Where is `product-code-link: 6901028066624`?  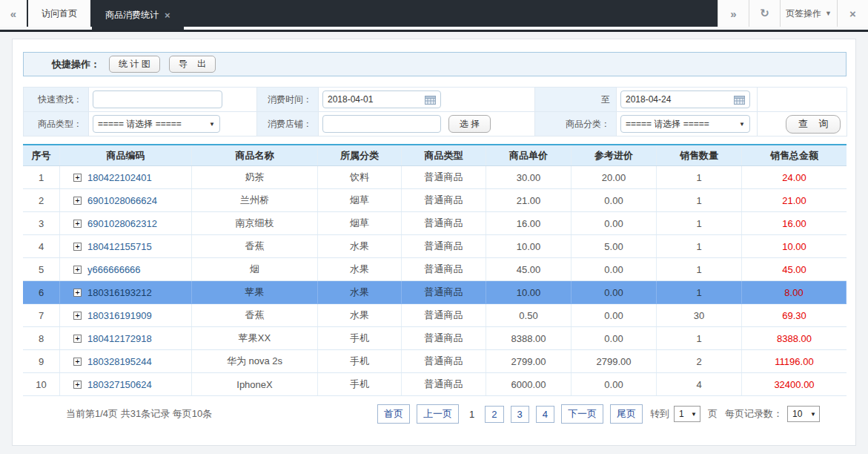
product-code-link: 6901028066624 is located at coordinates (122, 200).